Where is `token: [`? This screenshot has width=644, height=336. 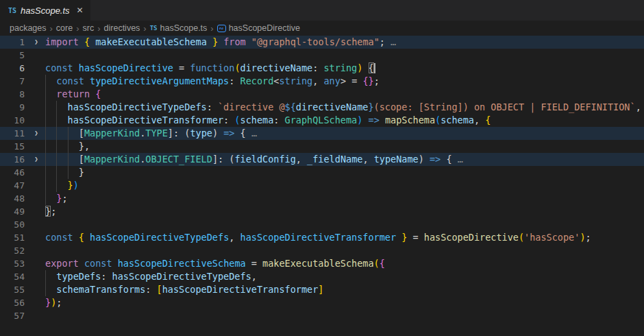 token: [ is located at coordinates (82, 159).